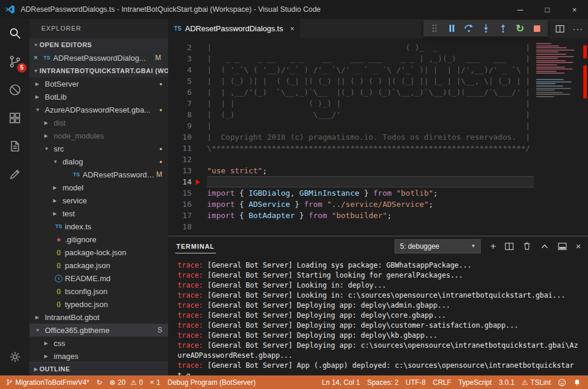 The image size is (588, 389). Describe the element at coordinates (99, 123) in the screenshot. I see `tree-item-dist: ▶dist` at that location.